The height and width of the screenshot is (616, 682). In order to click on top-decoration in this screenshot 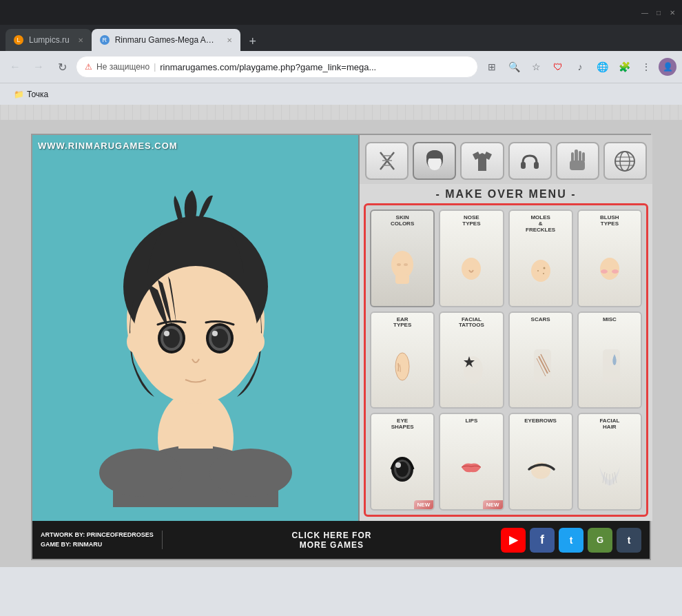, I will do `click(341, 112)`.